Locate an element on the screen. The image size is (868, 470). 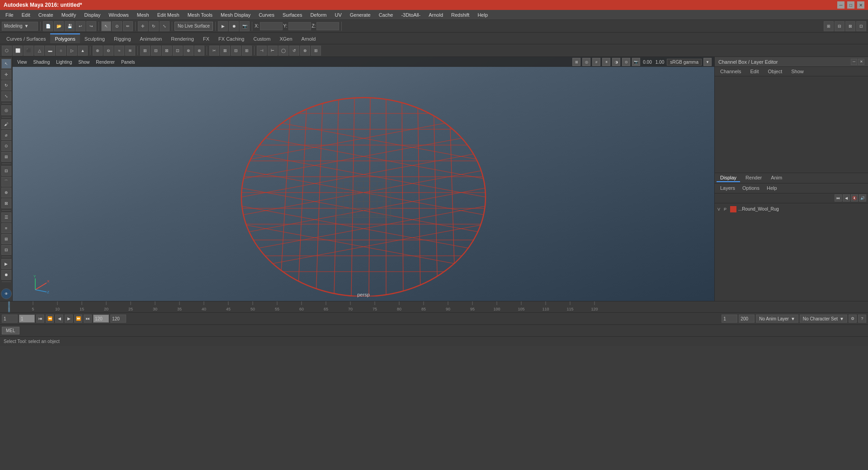
step-fwd-btn: ⏩ is located at coordinates (78, 319).